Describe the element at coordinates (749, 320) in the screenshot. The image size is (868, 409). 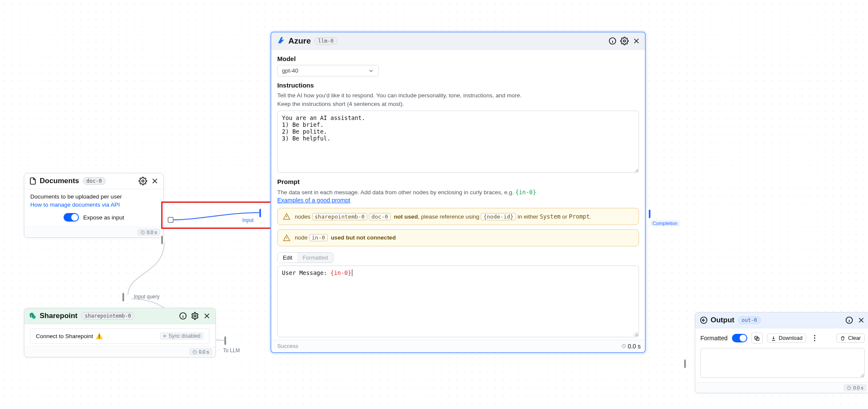
I see `output-tag: out-0` at that location.